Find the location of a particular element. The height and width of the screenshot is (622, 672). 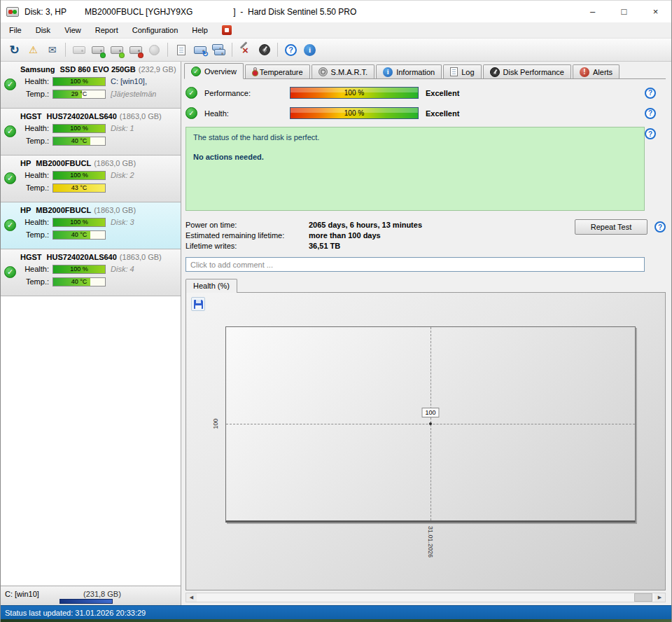

performance-help-icon: ? is located at coordinates (650, 93).